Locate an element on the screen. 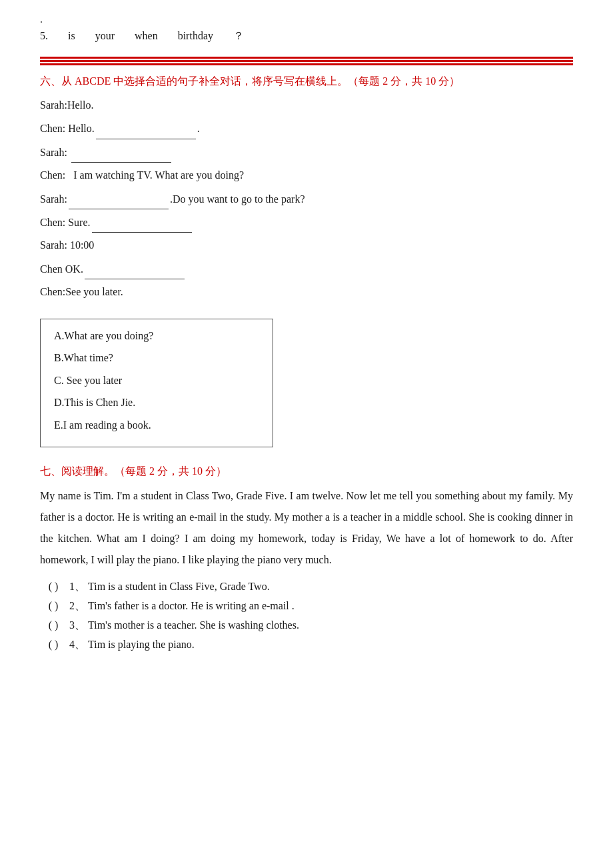 The height and width of the screenshot is (868, 613). dialog-line-sarah-3: Sarah: .Do you want to go to the park? is located at coordinates (306, 199).